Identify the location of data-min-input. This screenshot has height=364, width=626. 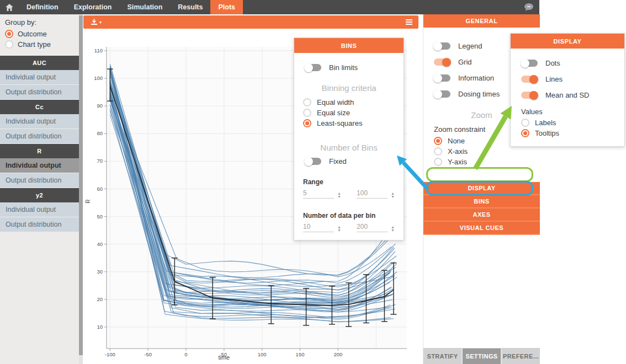
(319, 227).